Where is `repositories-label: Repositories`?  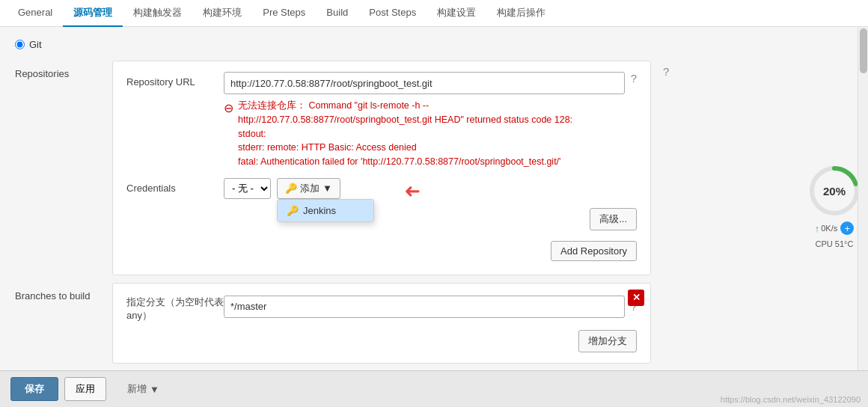 repositories-label: Repositories is located at coordinates (64, 70).